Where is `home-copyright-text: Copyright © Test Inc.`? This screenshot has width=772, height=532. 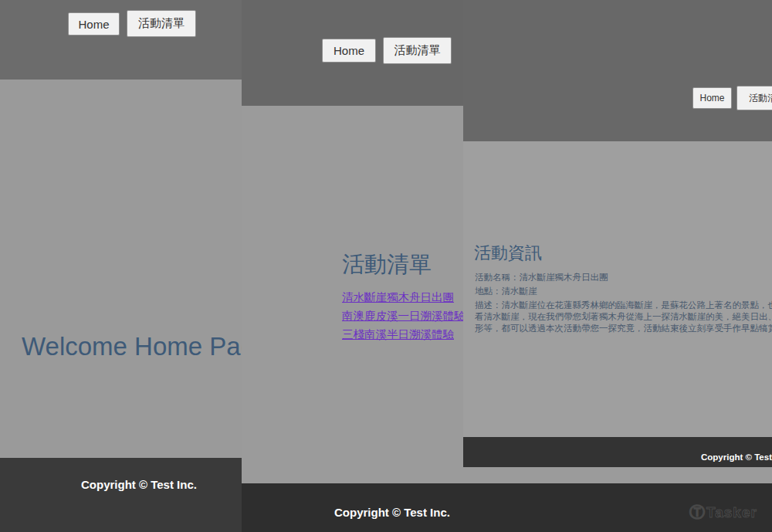
home-copyright-text: Copyright © Test Inc. is located at coordinates (139, 485).